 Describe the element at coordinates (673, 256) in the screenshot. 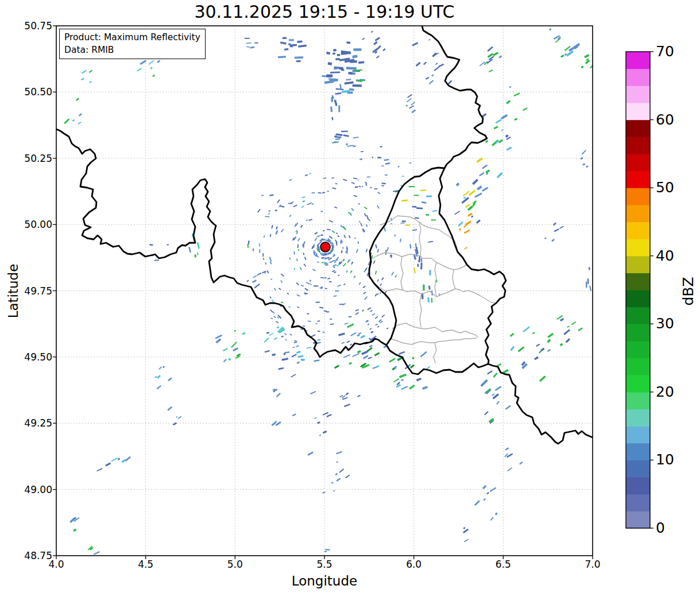

I see `colorbar-tick-label: 40` at that location.